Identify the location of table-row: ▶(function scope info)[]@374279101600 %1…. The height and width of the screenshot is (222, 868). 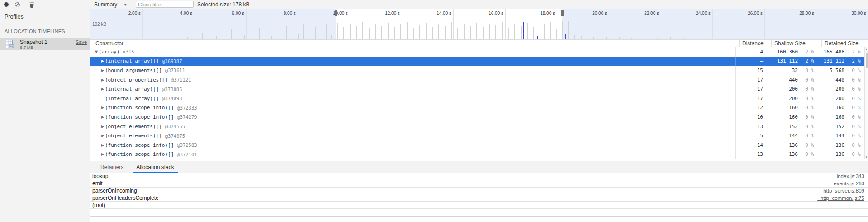
(478, 117).